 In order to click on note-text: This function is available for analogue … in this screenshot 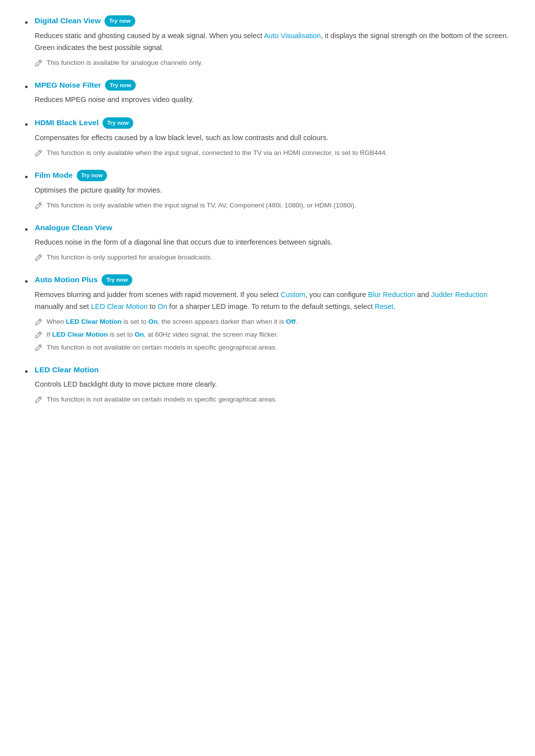, I will do `click(125, 63)`.